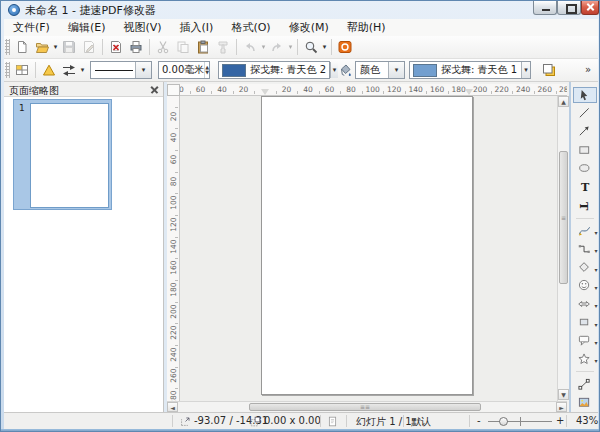 Image resolution: width=600 pixels, height=432 pixels. What do you see at coordinates (324, 47) in the screenshot?
I see `zoom-dropdown: ▾` at bounding box center [324, 47].